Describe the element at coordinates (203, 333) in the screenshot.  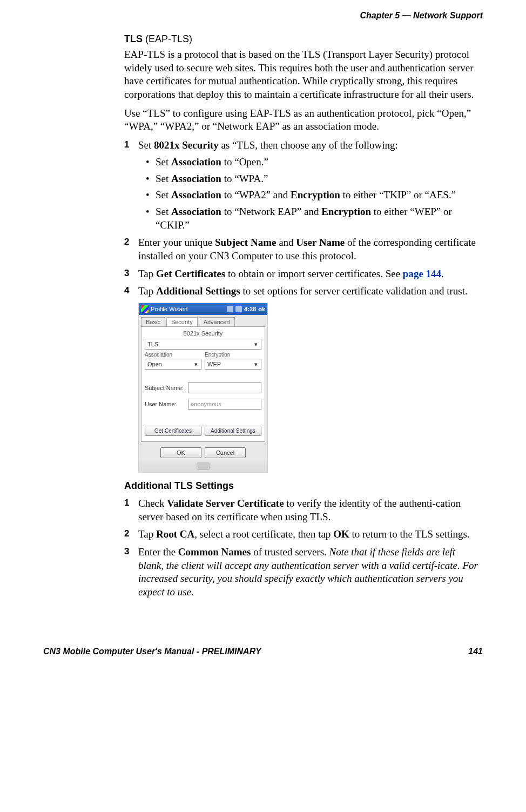
I see `group-label: 8021x Security` at that location.